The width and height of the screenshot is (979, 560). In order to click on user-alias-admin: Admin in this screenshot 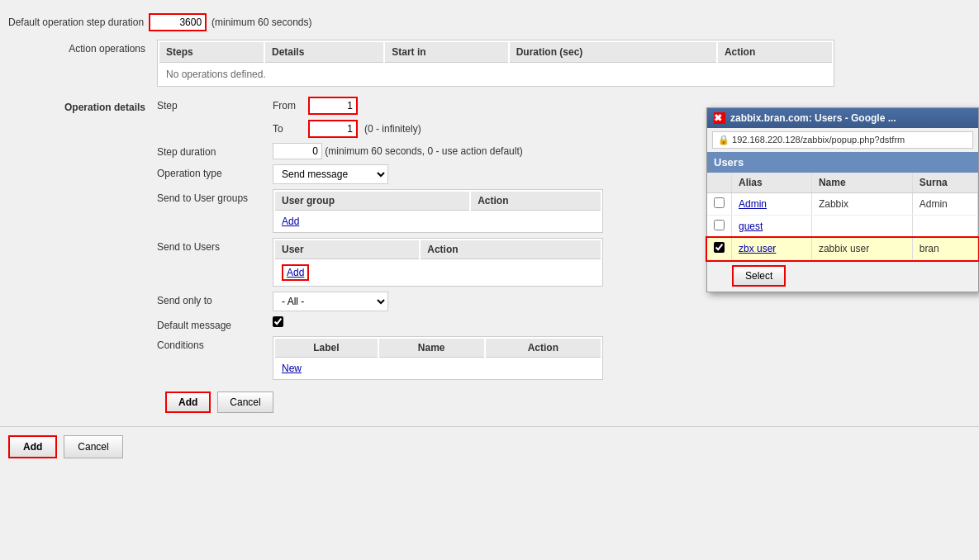, I will do `click(772, 205)`.